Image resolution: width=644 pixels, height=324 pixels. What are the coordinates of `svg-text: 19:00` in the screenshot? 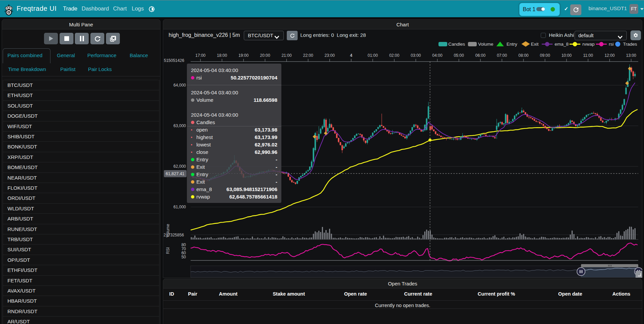 It's located at (243, 55).